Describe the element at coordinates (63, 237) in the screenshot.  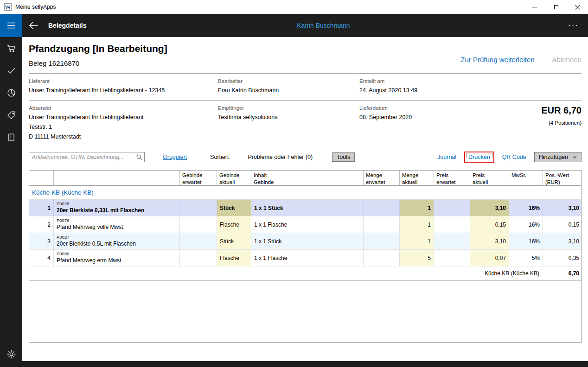
I see `article-code: P0027` at that location.